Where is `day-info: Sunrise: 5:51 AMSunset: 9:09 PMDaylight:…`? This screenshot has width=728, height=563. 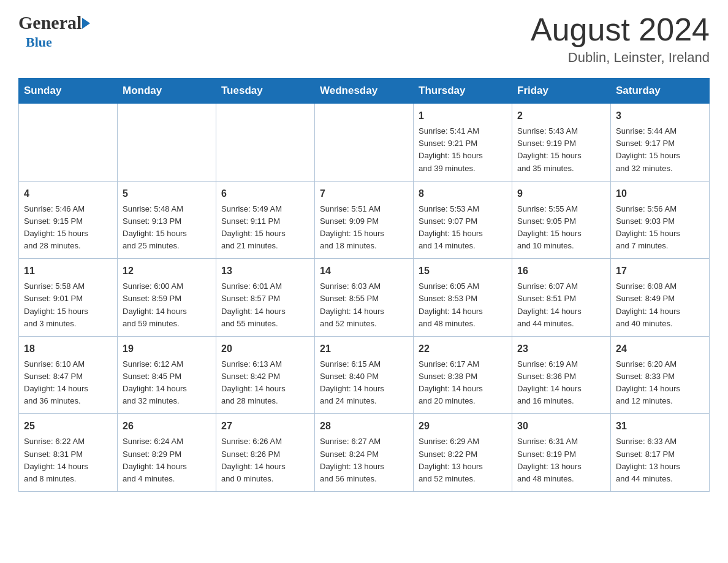 day-info: Sunrise: 5:51 AMSunset: 9:09 PMDaylight:… is located at coordinates (364, 228).